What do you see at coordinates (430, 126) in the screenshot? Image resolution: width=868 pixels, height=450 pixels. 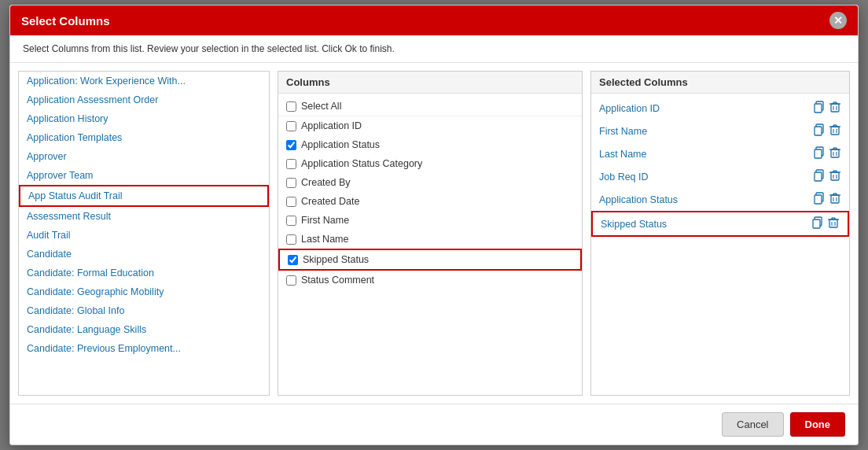 I see `column-item-application-id: Application ID` at bounding box center [430, 126].